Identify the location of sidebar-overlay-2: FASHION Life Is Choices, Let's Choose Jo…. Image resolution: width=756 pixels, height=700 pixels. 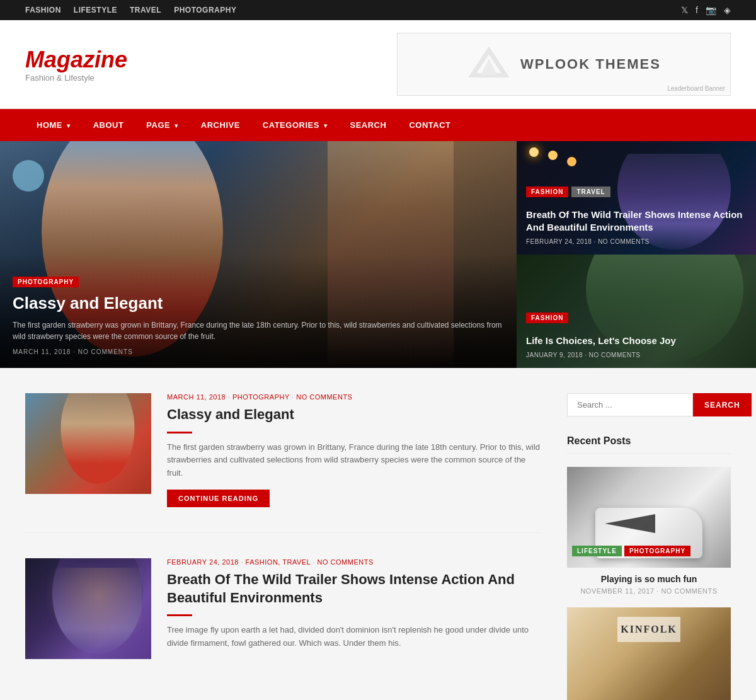
(636, 336).